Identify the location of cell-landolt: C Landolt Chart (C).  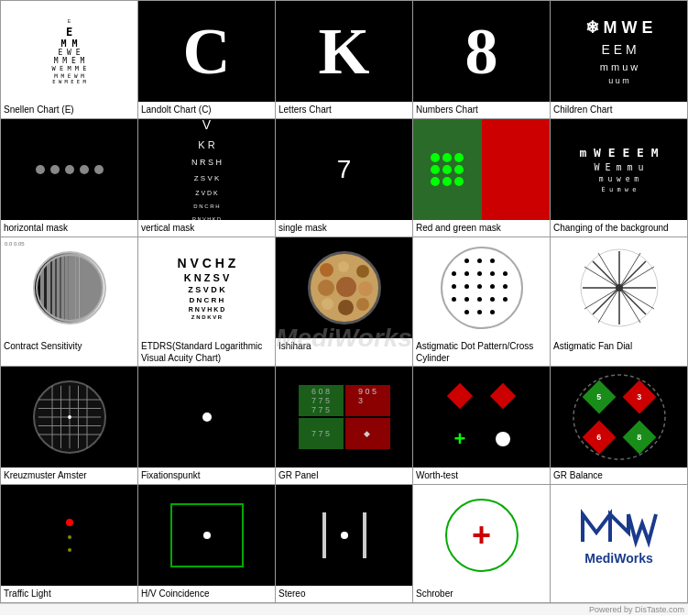
(207, 60).